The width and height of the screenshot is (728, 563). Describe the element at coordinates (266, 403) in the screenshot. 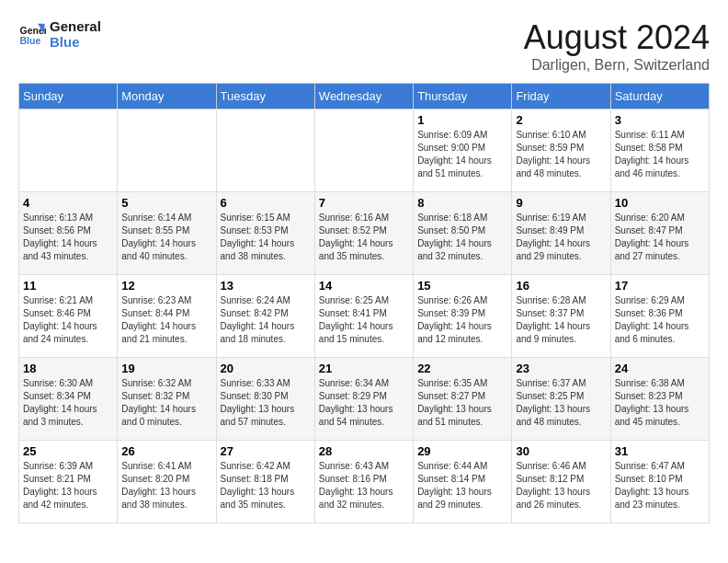

I see `day-info: Sunrise: 6:33 AM Sunset: 8:30 PM Dayligh…` at that location.